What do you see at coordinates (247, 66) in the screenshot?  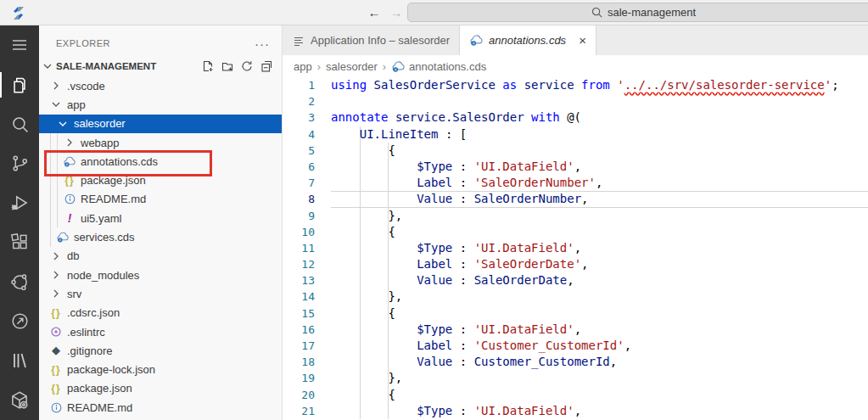 I see `refresh-icon` at bounding box center [247, 66].